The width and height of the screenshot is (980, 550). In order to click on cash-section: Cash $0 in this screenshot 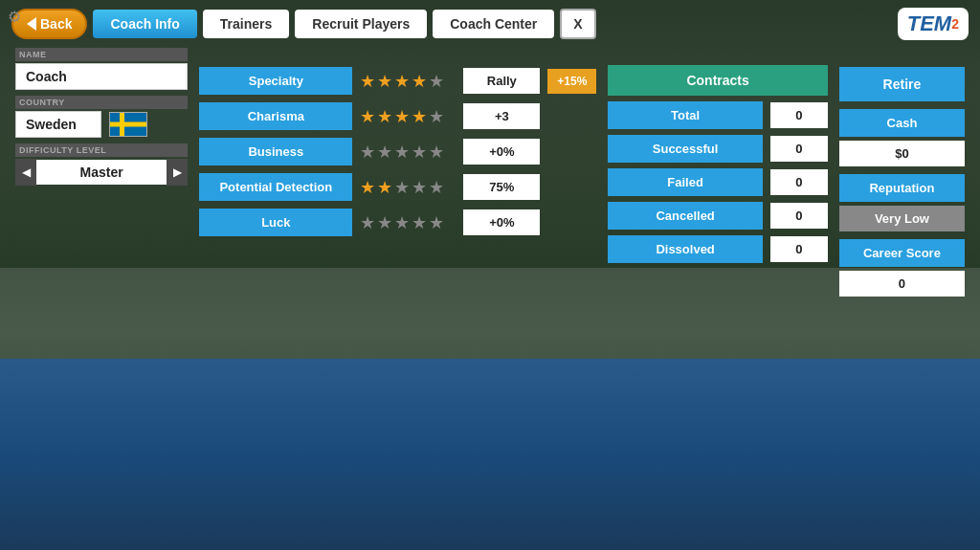, I will do `click(902, 138)`.